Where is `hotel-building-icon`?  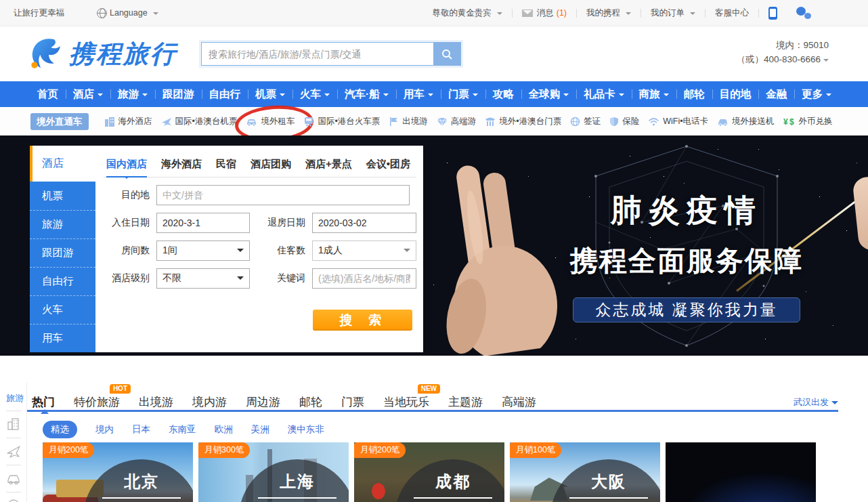 hotel-building-icon is located at coordinates (14, 424).